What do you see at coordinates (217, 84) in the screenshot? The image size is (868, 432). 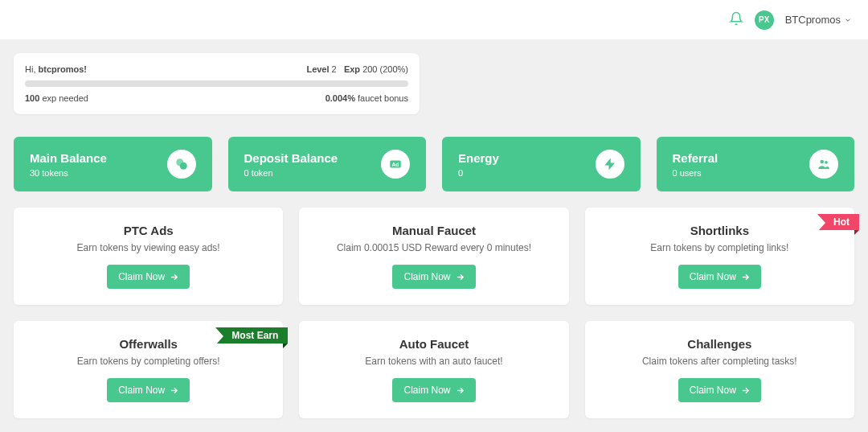 I see `experience-progress-bar` at bounding box center [217, 84].